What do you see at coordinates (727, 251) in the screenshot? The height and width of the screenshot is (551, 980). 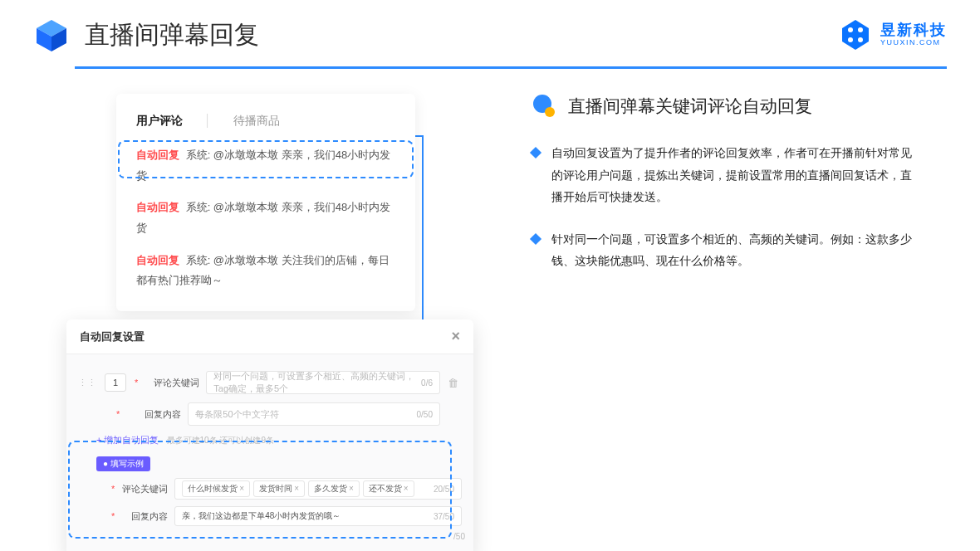 I see `bullet-item: 针对同一个问题，可设置多个相近的、高频的关键词。例如：这款多少钱、这块能优惠吗、…` at bounding box center [727, 251].